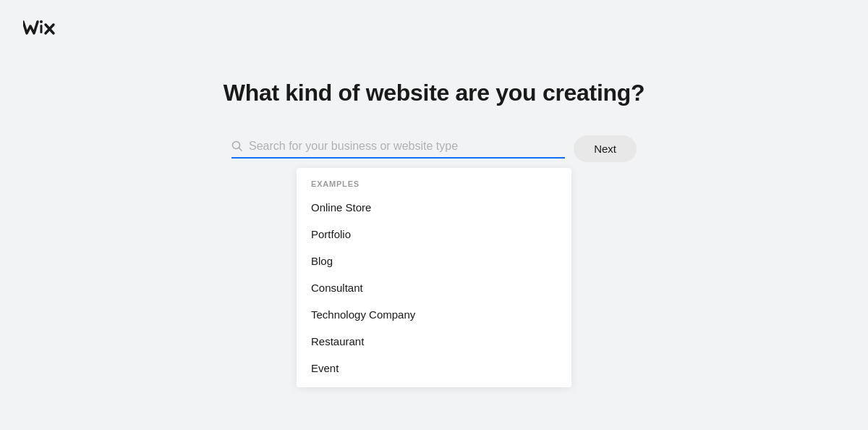 Image resolution: width=868 pixels, height=430 pixels. What do you see at coordinates (434, 288) in the screenshot?
I see `list-item: Consultant` at bounding box center [434, 288].